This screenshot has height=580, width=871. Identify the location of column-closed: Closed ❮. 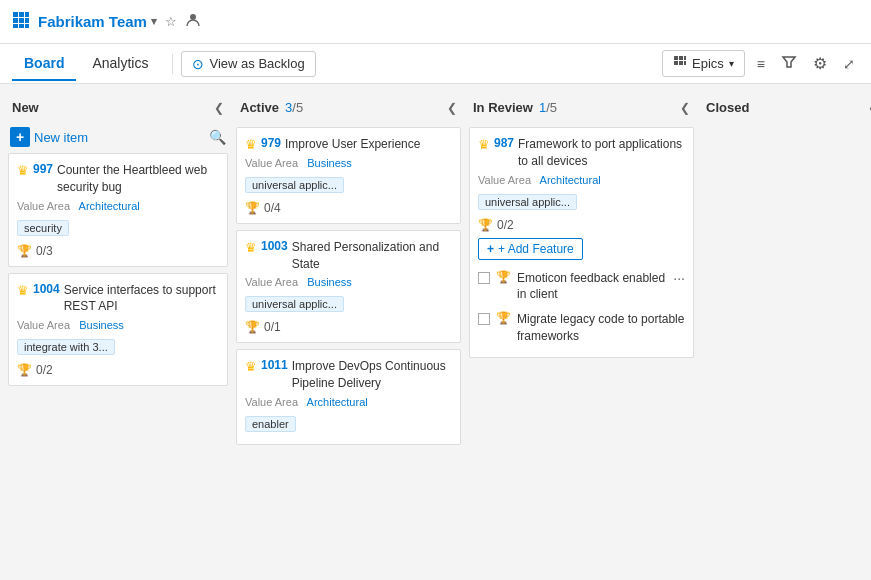
(786, 110).